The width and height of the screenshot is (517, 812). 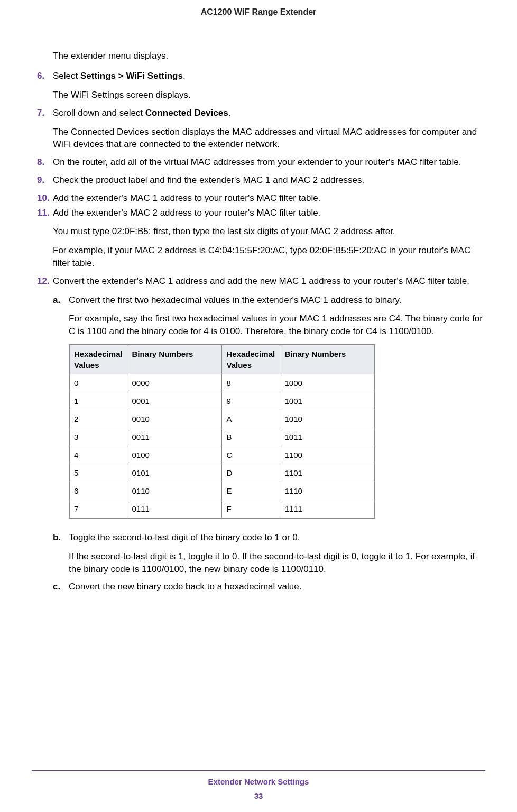 What do you see at coordinates (269, 213) in the screenshot?
I see `step-text: Add the extender's MAC 2 address to your…` at bounding box center [269, 213].